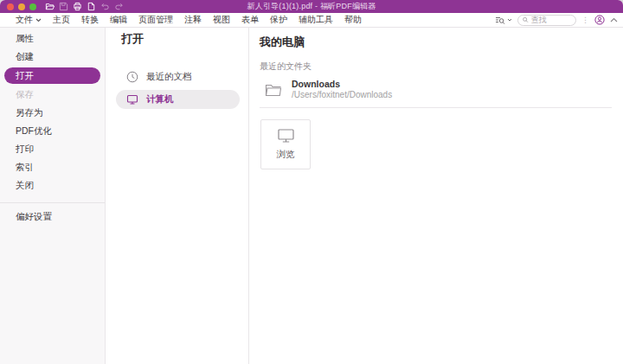 The width and height of the screenshot is (623, 364). I want to click on menu-file-label: 文件, so click(24, 20).